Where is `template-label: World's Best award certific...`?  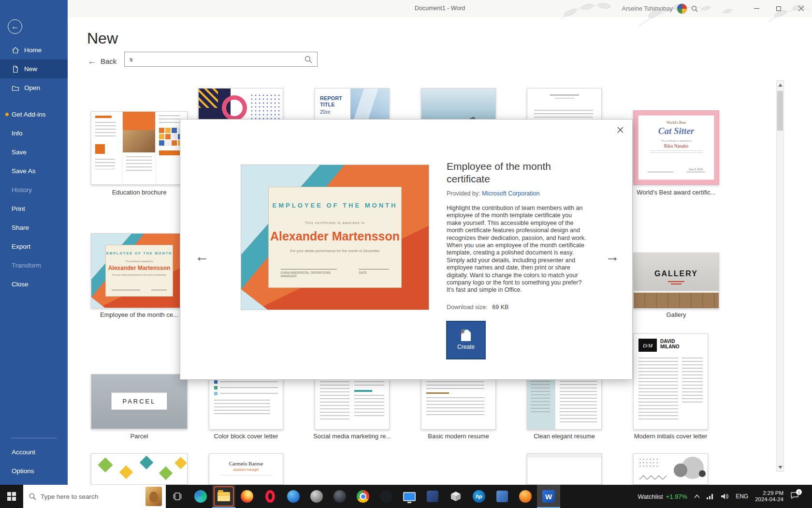
template-label: World's Best award certific... is located at coordinates (676, 193).